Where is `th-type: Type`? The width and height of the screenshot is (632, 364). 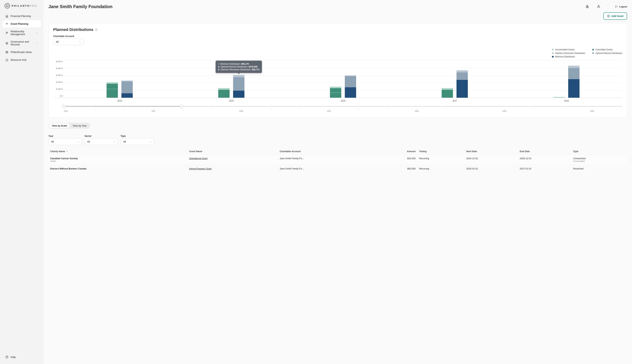 th-type: Type is located at coordinates (599, 152).